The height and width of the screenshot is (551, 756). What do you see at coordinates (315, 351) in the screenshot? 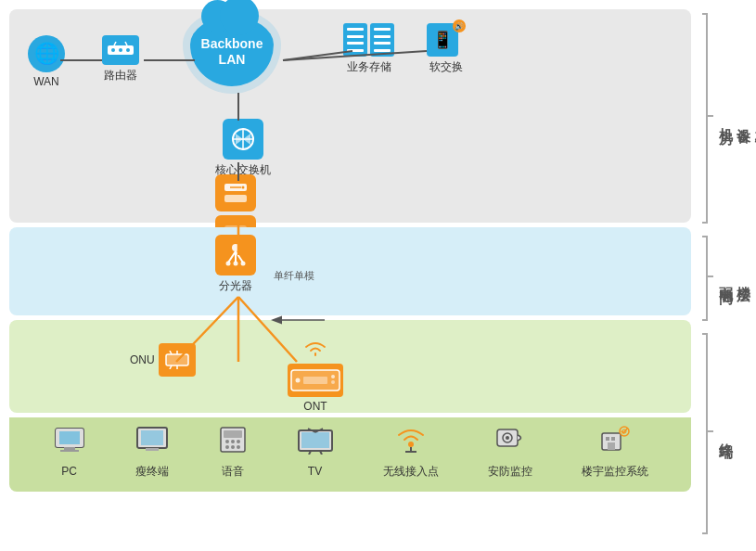
I see `wifi-icon` at bounding box center [315, 351].